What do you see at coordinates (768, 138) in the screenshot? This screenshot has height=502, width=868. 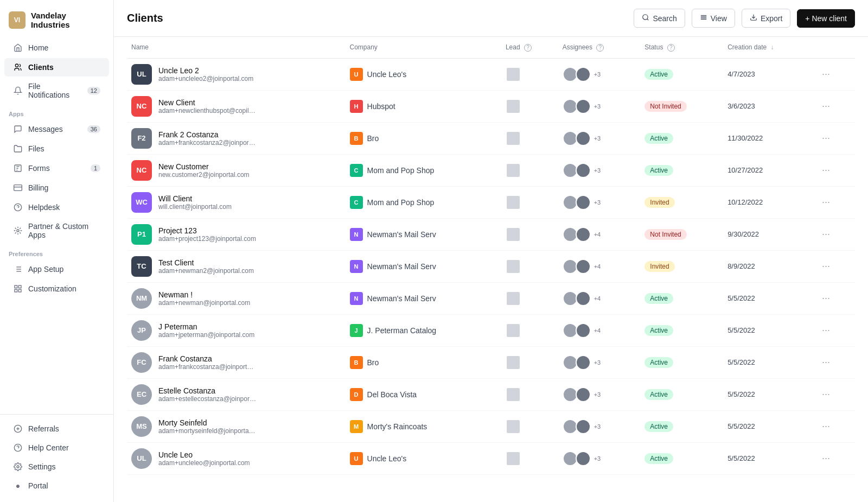 I see `date-cell: 11/30/2022` at bounding box center [768, 138].